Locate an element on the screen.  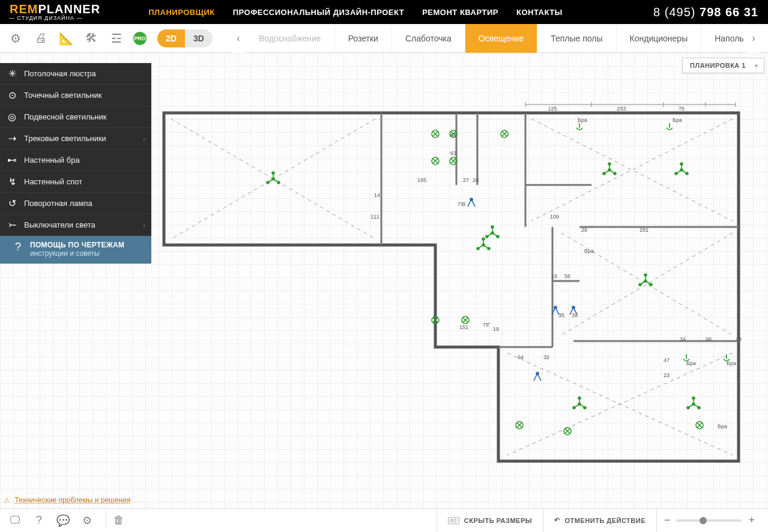
sidebar-label-0: Потолочная люстра is located at coordinates (85, 73).